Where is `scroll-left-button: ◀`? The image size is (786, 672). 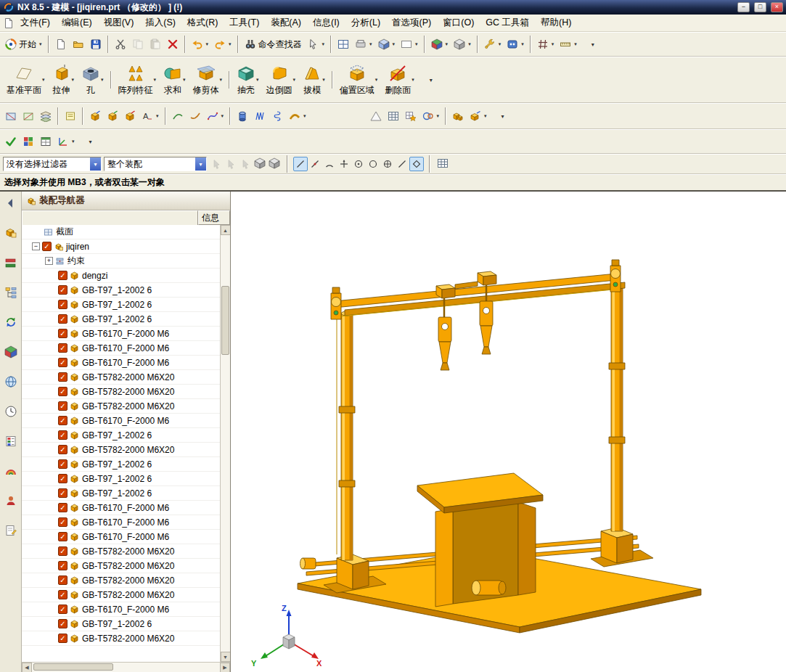 scroll-left-button: ◀ is located at coordinates (27, 668).